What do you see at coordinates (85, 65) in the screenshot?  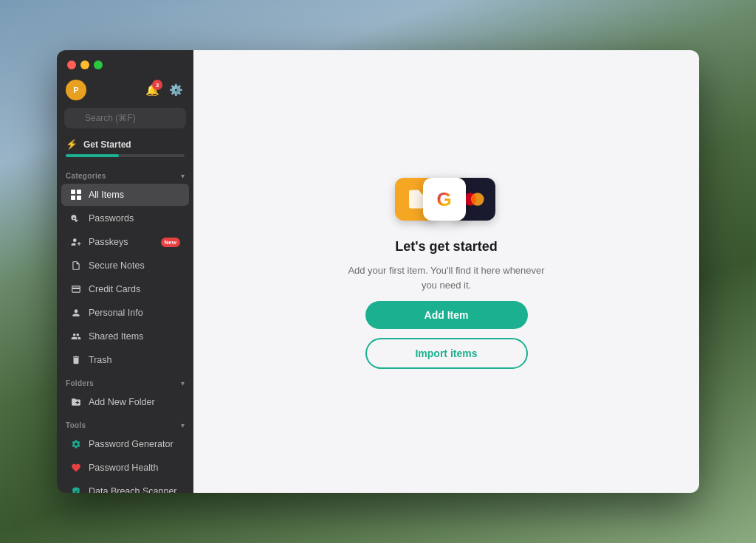 I see `minimize-button` at bounding box center [85, 65].